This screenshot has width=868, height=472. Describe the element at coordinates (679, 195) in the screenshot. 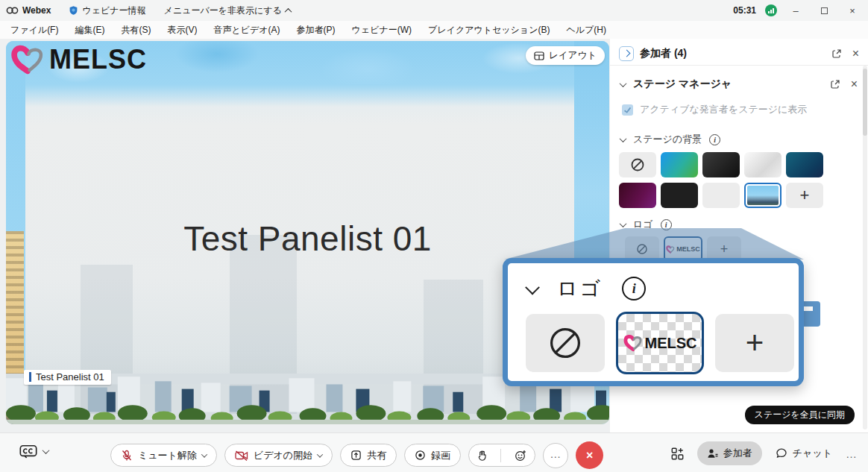

I see `background-black-thumb` at that location.